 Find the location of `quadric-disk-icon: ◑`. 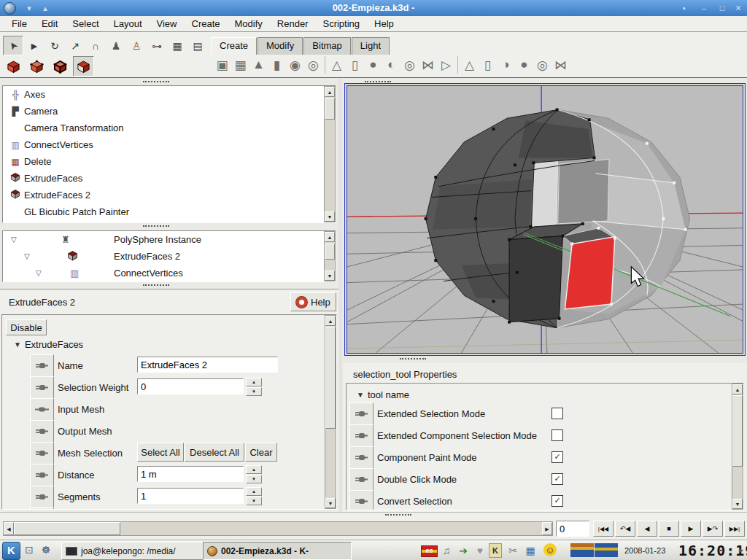

quadric-disk-icon: ◑ is located at coordinates (506, 65).